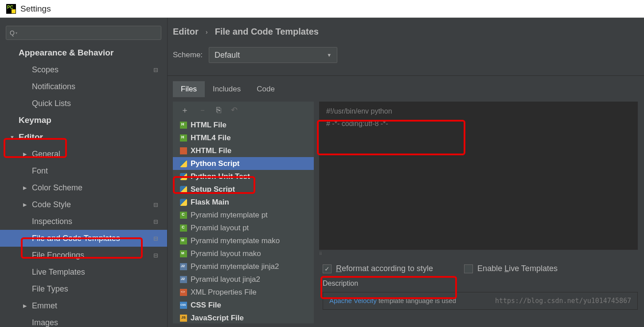 This screenshot has width=644, height=327. Describe the element at coordinates (183, 125) in the screenshot. I see `html-file-icon` at that location.